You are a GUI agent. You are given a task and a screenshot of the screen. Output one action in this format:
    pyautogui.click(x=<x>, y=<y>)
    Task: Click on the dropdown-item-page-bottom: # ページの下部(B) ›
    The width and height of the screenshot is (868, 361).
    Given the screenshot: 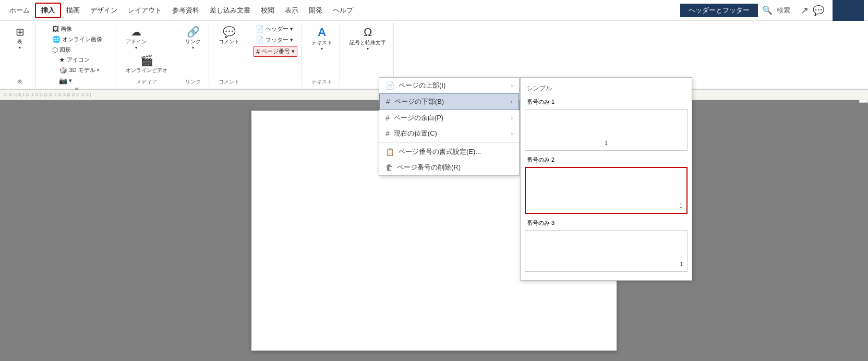 What is the action you would take?
    pyautogui.click(x=449, y=102)
    